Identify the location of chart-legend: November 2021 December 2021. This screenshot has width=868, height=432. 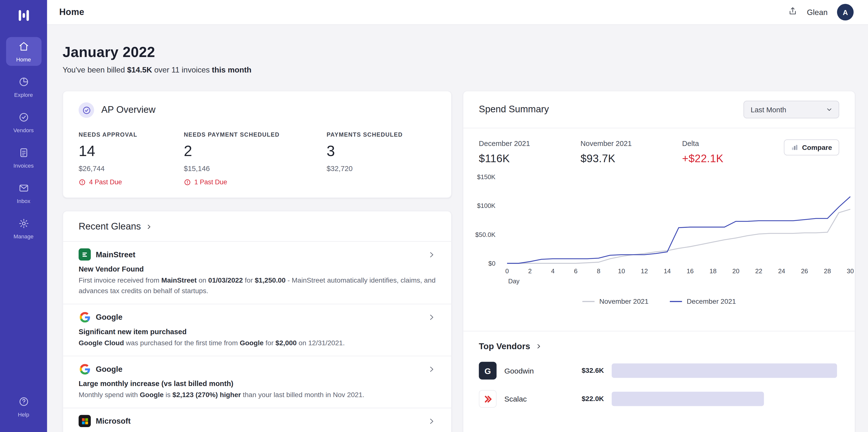
(659, 302).